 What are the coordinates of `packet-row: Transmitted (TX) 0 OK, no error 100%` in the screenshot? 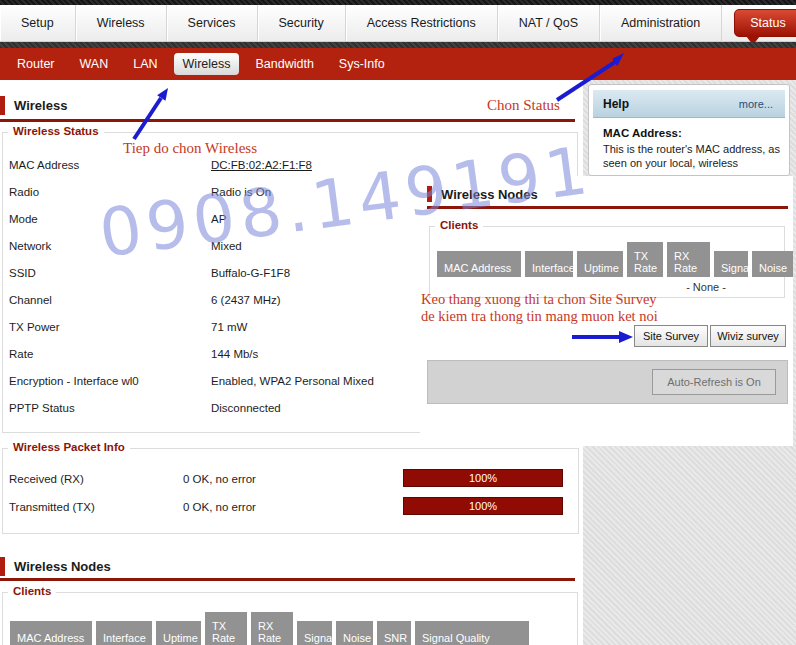 It's located at (290, 507).